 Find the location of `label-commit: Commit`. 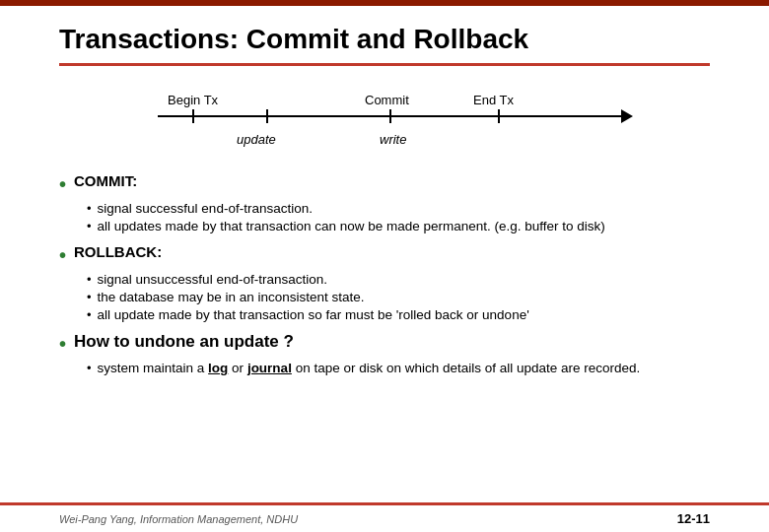

label-commit: Commit is located at coordinates (386, 100).